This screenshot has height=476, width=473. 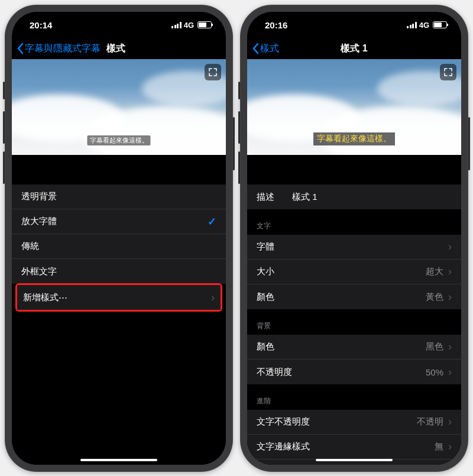 I want to click on bg-color-row: 顏色 黑色›, so click(x=354, y=347).